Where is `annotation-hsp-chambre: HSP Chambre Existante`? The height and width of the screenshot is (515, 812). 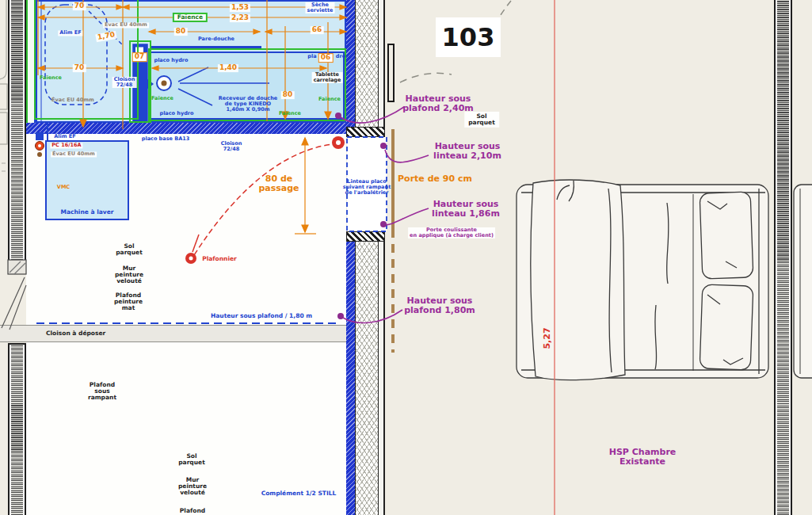
annotation-hsp-chambre: HSP Chambre Existante is located at coordinates (643, 457).